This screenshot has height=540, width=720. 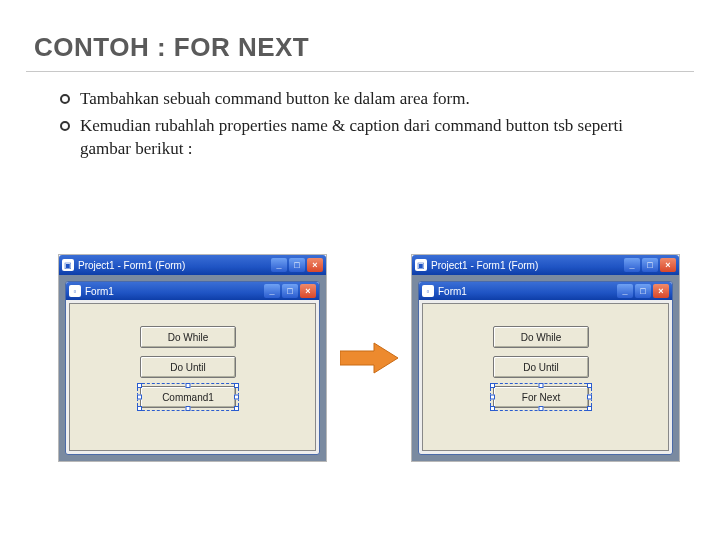 What do you see at coordinates (369, 358) in the screenshot?
I see `arrow-icon` at bounding box center [369, 358].